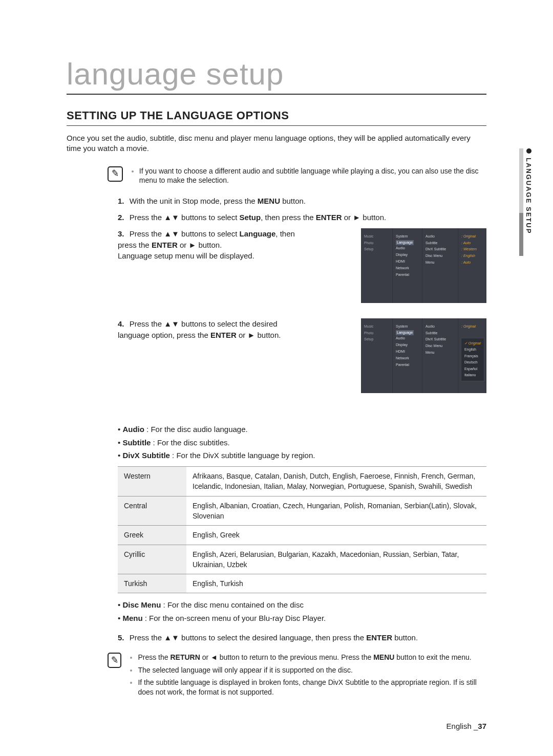 This screenshot has width=553, height=756. I want to click on section-heading: SETTING UP THE LANGUAGE OPTIONS, so click(276, 118).